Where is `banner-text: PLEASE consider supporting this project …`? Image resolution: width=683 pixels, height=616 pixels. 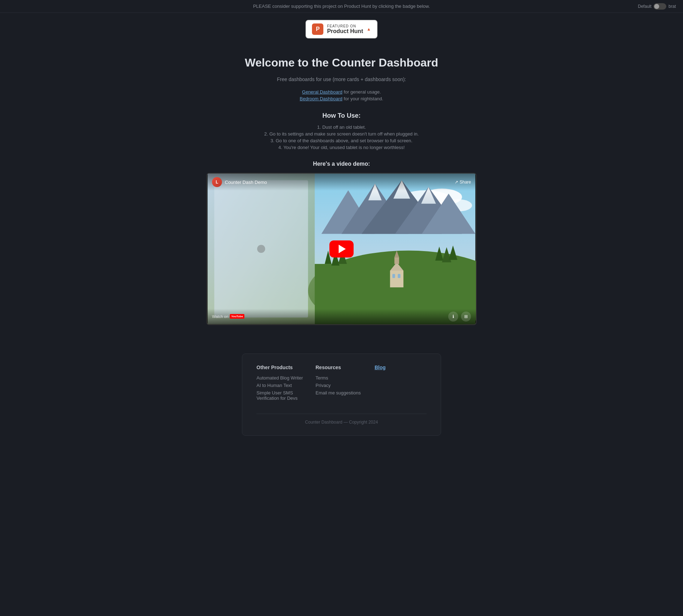
banner-text: PLEASE consider supporting this project … is located at coordinates (342, 6).